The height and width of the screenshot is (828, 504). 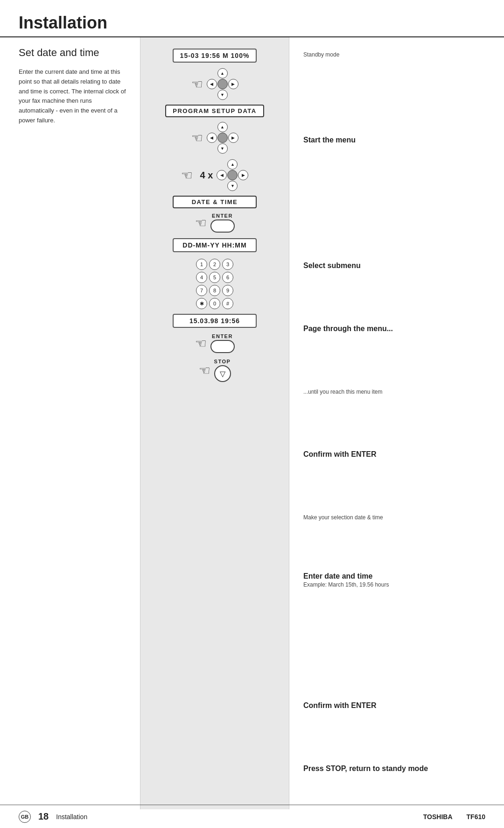 What do you see at coordinates (232, 175) in the screenshot?
I see `dpad-3: ▲ ◀ ▶ ▼` at bounding box center [232, 175].